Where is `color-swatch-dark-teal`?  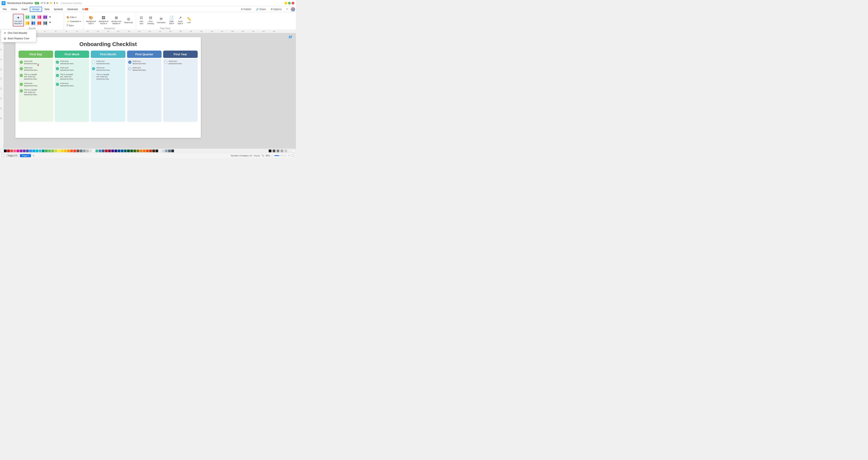 color-swatch-dark-teal is located at coordinates (128, 151).